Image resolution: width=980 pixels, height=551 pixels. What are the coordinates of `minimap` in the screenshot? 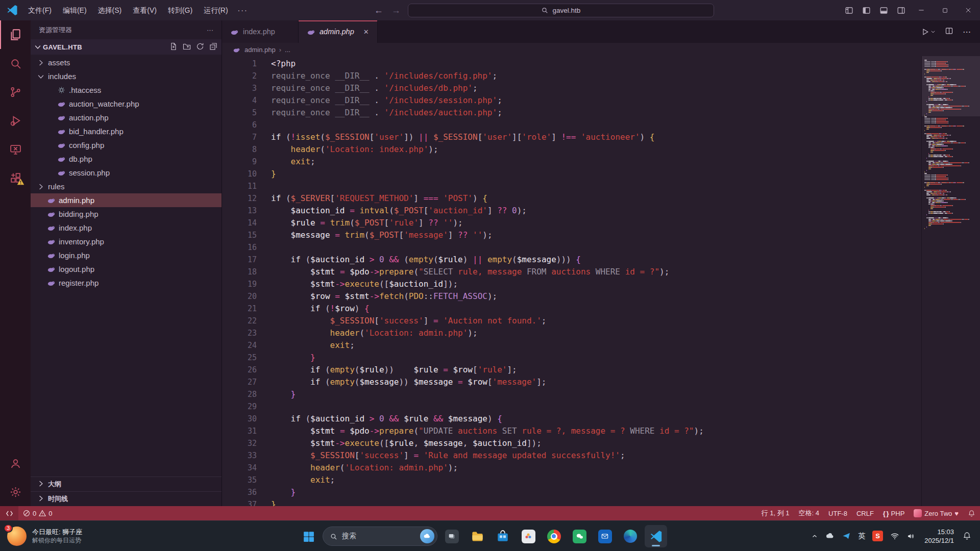 It's located at (950, 281).